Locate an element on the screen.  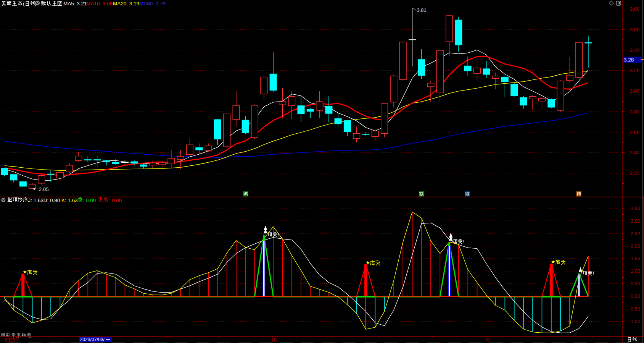
svg-text: J: 1.63 is located at coordinates (36, 200).